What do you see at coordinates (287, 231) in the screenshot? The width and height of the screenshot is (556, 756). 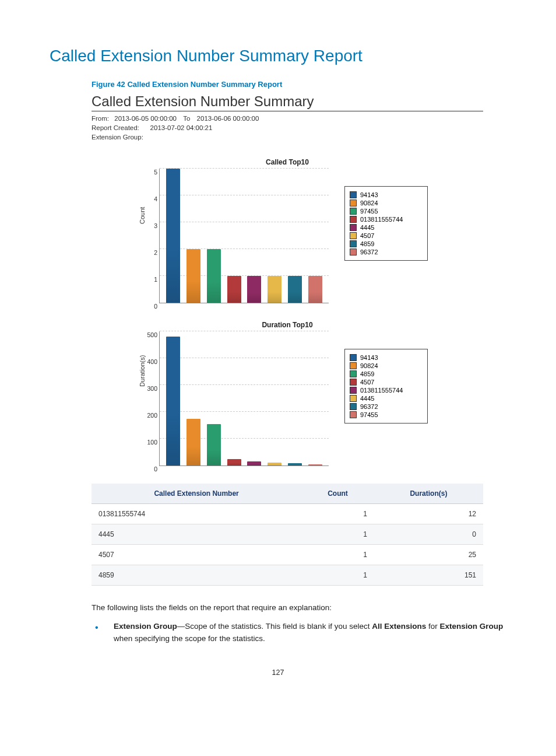 I see `chart-called-top10: Called Top10Count01234594143908249745501…` at bounding box center [287, 231].